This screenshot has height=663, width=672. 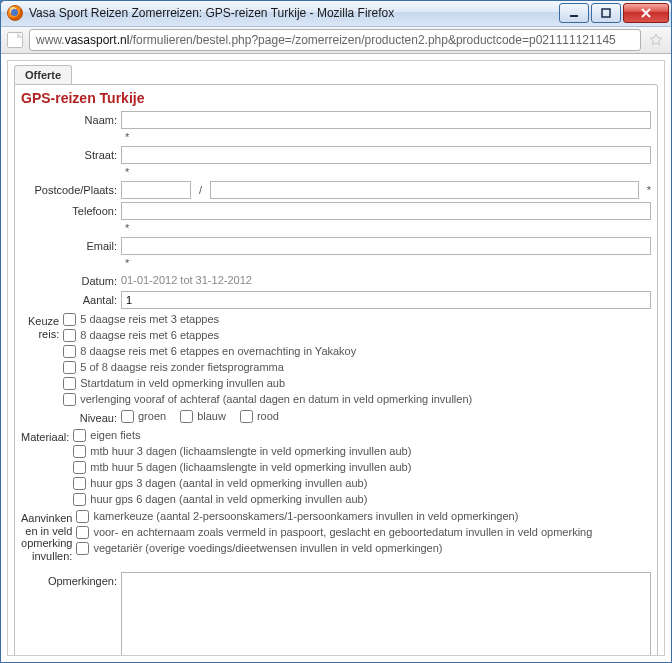 I want to click on opt: groen, so click(x=152, y=416).